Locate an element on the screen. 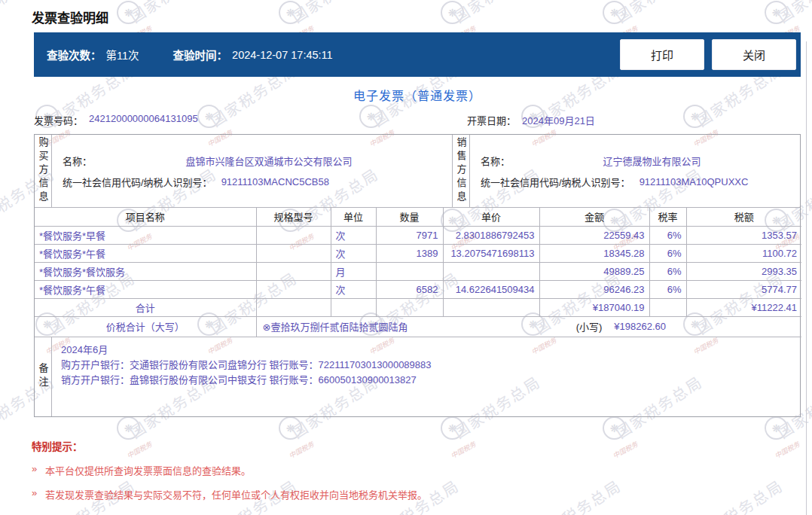 This screenshot has width=812, height=515. invoice-number-field: 发票号码： 24212000000064131095 is located at coordinates (116, 120).